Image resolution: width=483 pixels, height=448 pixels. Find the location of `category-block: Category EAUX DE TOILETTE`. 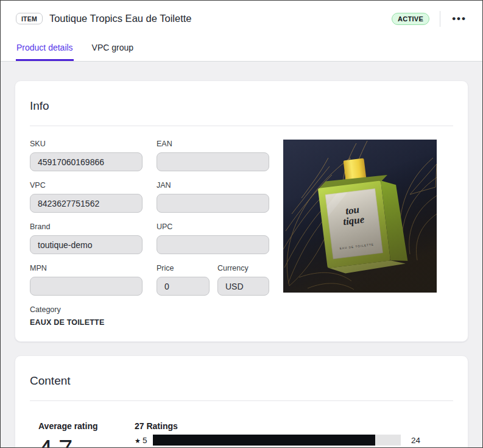

category-block: Category EAUX DE TOILETTE is located at coordinates (150, 316).